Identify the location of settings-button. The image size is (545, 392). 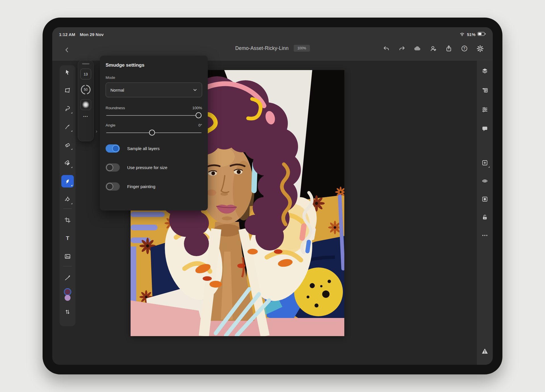
(480, 49).